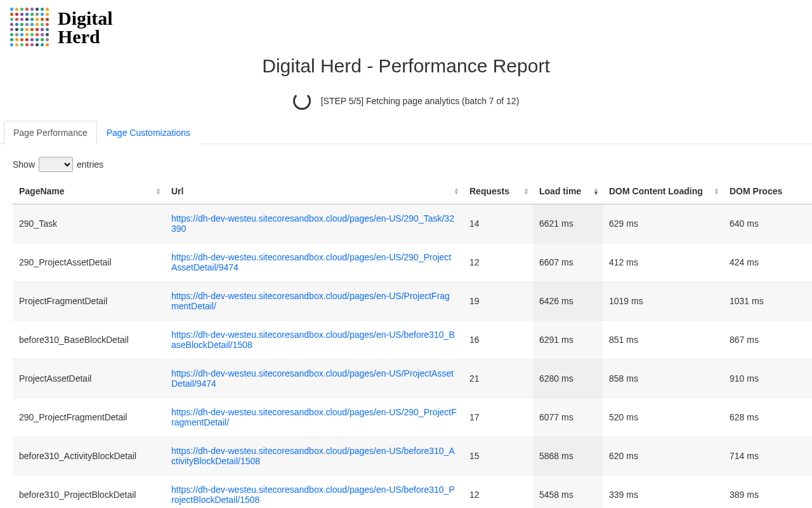 Image resolution: width=812 pixels, height=508 pixels. Describe the element at coordinates (85, 28) in the screenshot. I see `logo-text: Digital Herd` at that location.